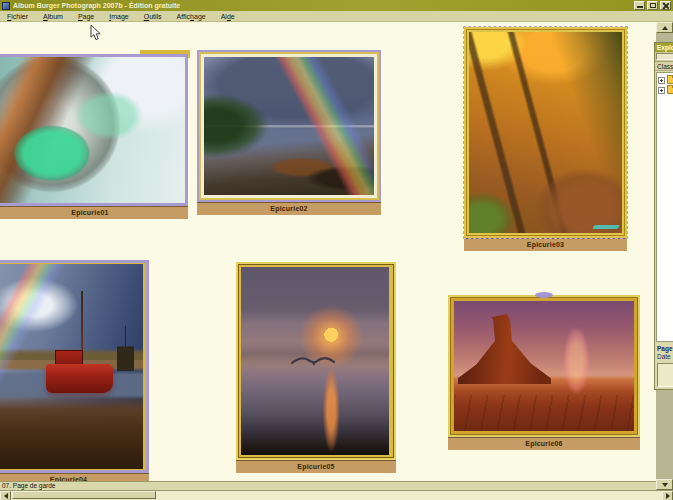 The height and width of the screenshot is (500, 673). I want to click on photo-card-epicurie06: Epicurie06, so click(544, 372).